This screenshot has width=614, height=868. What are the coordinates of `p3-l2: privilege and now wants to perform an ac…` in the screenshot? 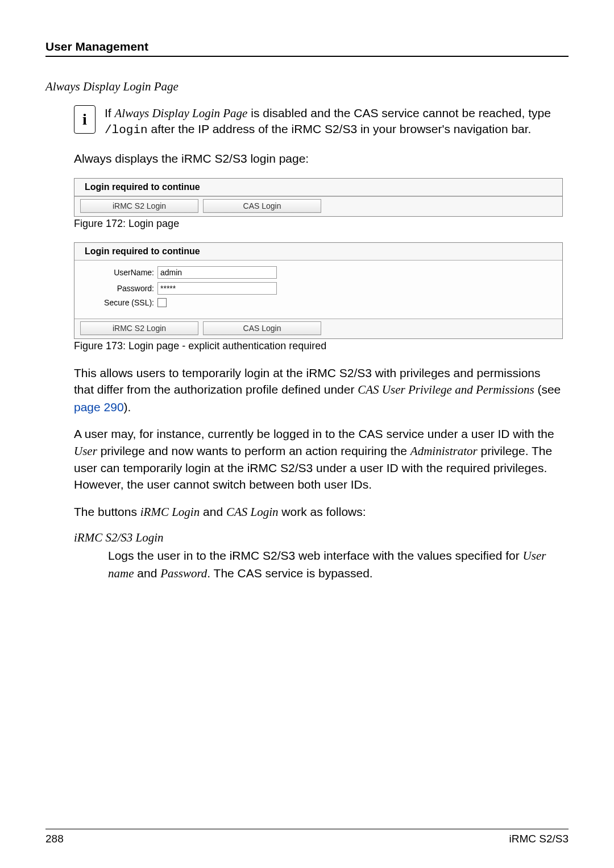 It's located at (254, 450).